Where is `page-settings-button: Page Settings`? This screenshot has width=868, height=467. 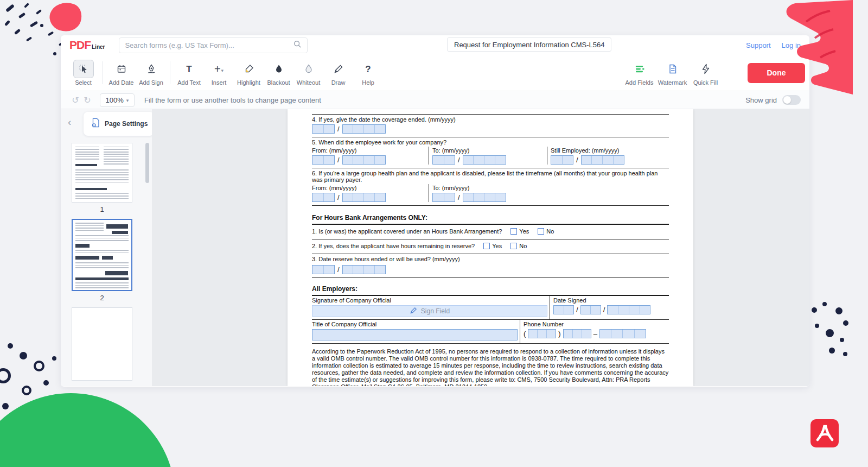
page-settings-button: Page Settings is located at coordinates (119, 124).